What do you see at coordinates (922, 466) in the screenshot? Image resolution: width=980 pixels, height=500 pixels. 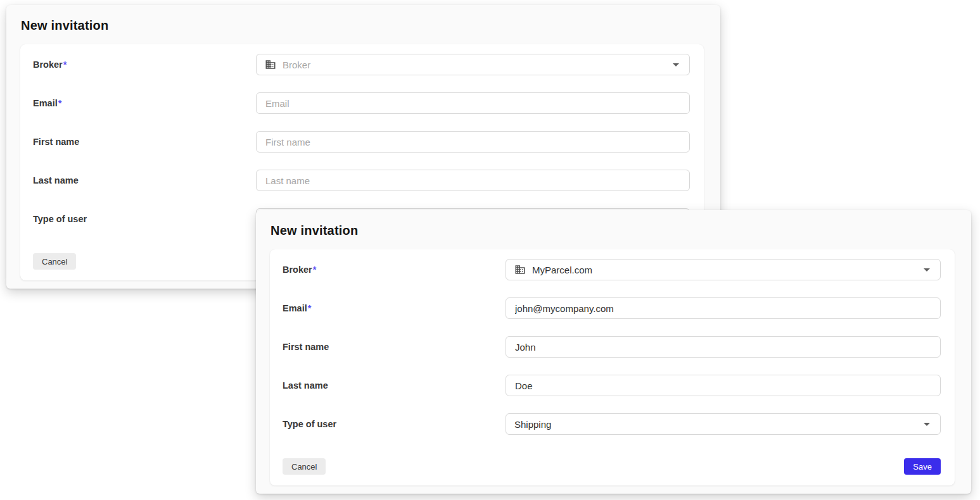 I see `save-button: Save` at bounding box center [922, 466].